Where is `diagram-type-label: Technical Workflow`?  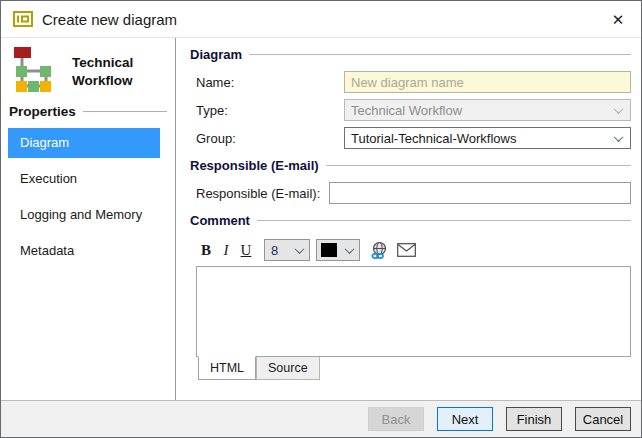
diagram-type-label: Technical Workflow is located at coordinates (115, 67).